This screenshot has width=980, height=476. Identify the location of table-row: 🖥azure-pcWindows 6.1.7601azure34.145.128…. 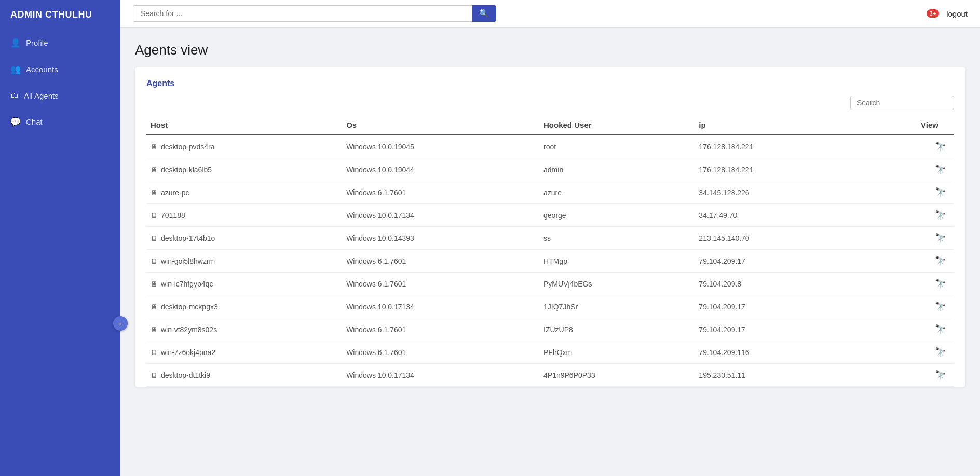
(550, 193).